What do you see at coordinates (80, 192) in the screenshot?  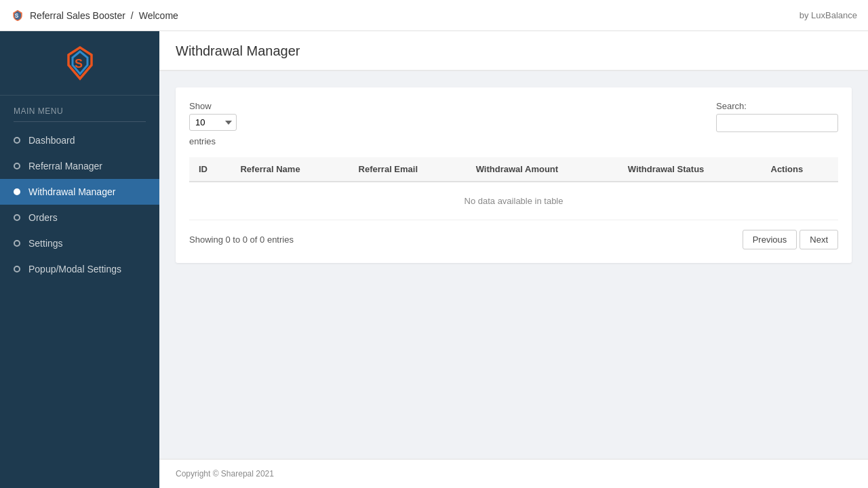 I see `sidebar-item-withdrawal-manager: Withdrawal Manager` at bounding box center [80, 192].